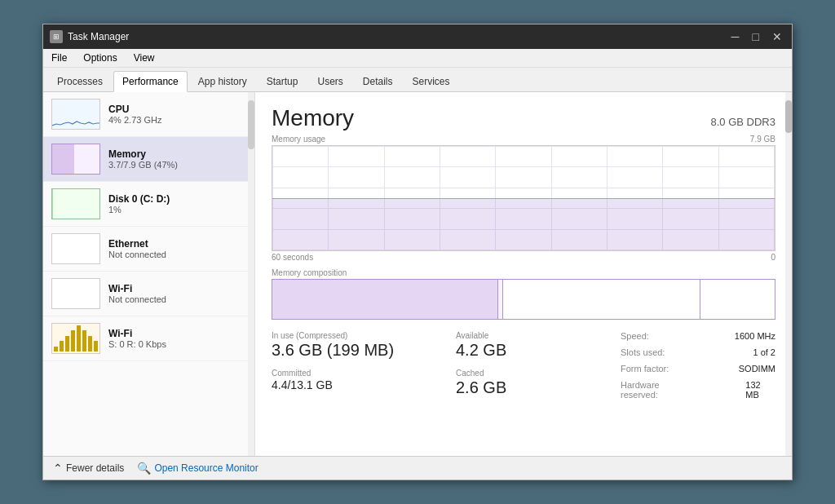 The width and height of the screenshot is (835, 504). Describe the element at coordinates (178, 199) in the screenshot. I see `disk-name: Disk 0 (C: D:)` at that location.